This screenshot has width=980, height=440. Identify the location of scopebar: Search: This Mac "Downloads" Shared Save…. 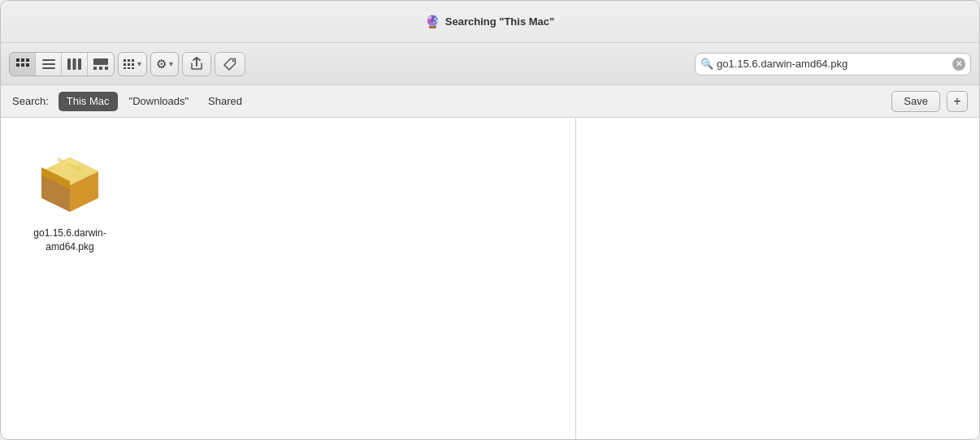
(490, 101).